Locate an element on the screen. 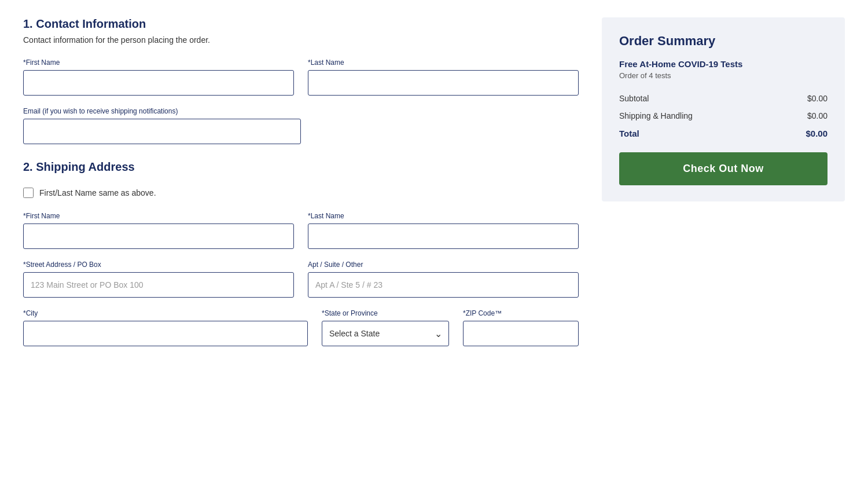 The height and width of the screenshot is (480, 868). same-name-checkbox-label: First/Last Name same as above. is located at coordinates (98, 193).